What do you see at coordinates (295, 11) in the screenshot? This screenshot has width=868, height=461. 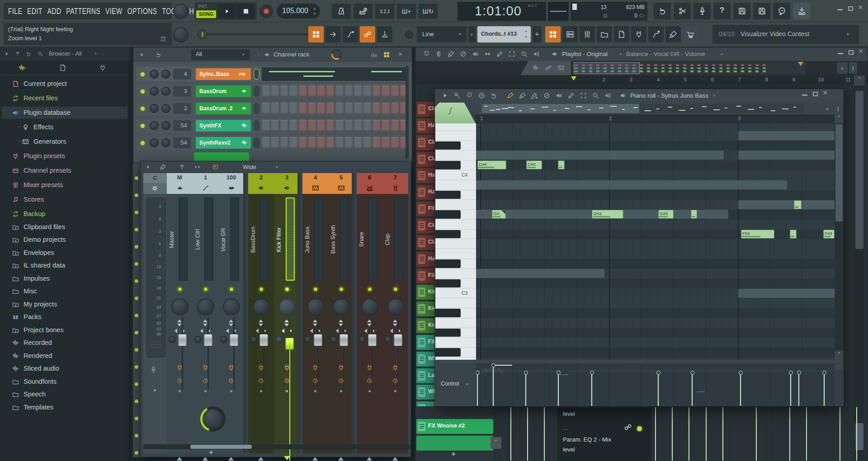 I see `tempo-value: 105.000` at bounding box center [295, 11].